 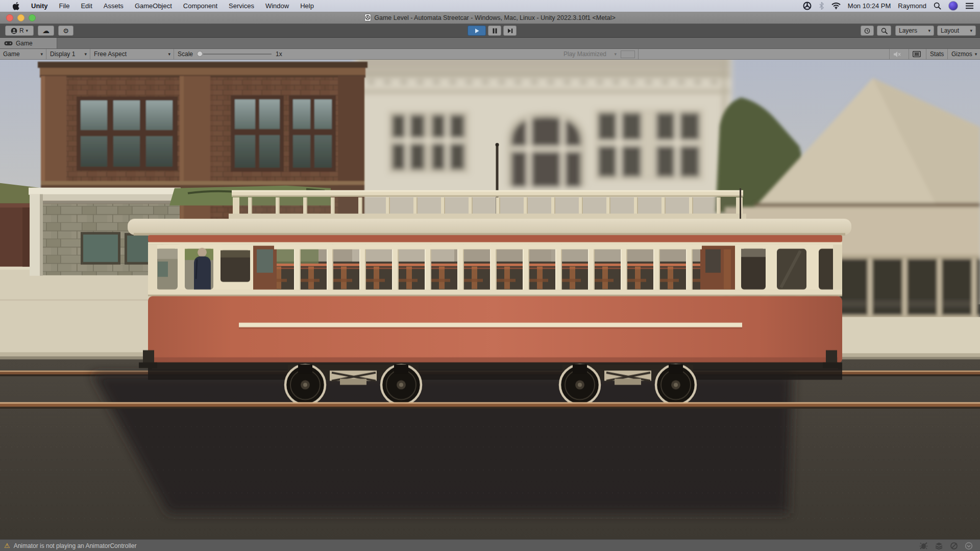 I want to click on body-stripe, so click(x=491, y=324).